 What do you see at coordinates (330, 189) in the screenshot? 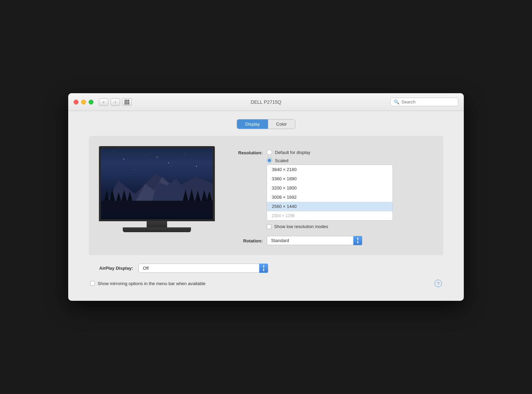
I see `resolution-options: Default for display Scaled 3840` at bounding box center [330, 189].